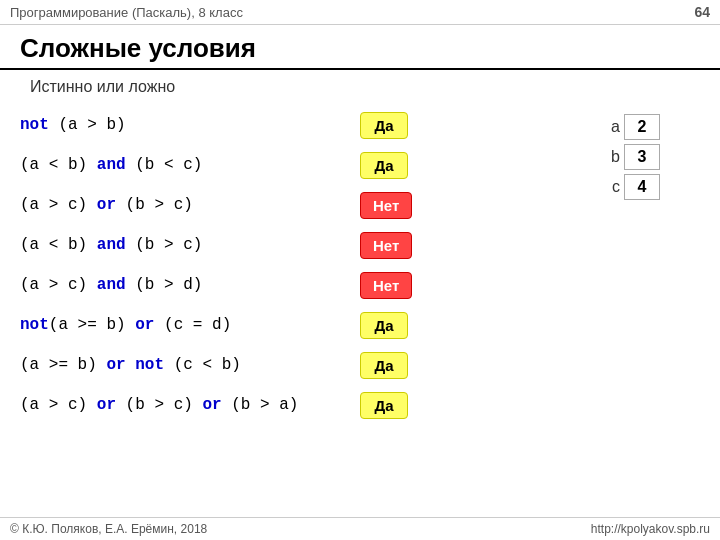 The image size is (720, 540). Describe the element at coordinates (300, 125) in the screenshot. I see `expression-row: not (a > b)Да` at that location.